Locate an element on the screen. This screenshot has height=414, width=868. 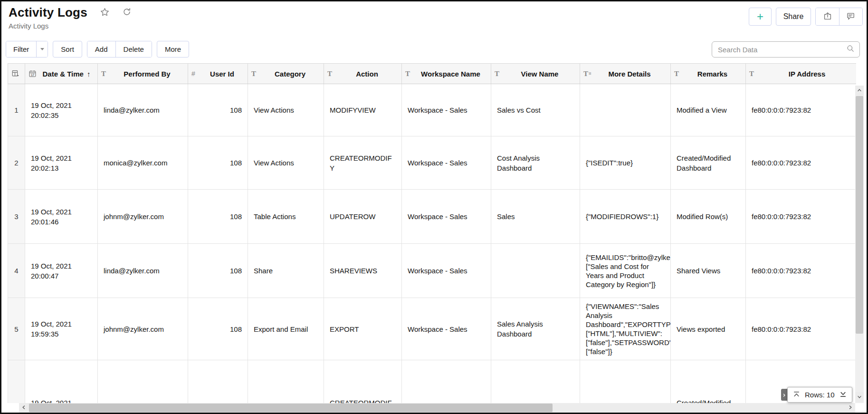
horizontal-scrollbar is located at coordinates (437, 408).